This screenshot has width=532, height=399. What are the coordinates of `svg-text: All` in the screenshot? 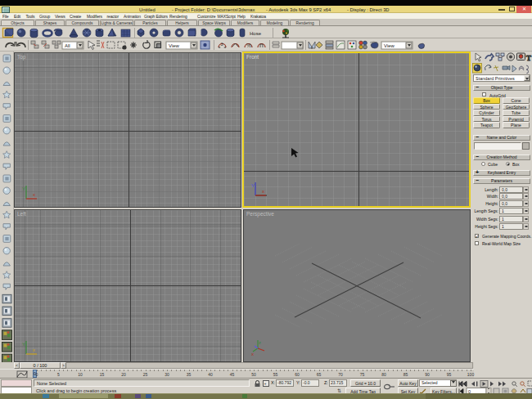 It's located at (67, 46).